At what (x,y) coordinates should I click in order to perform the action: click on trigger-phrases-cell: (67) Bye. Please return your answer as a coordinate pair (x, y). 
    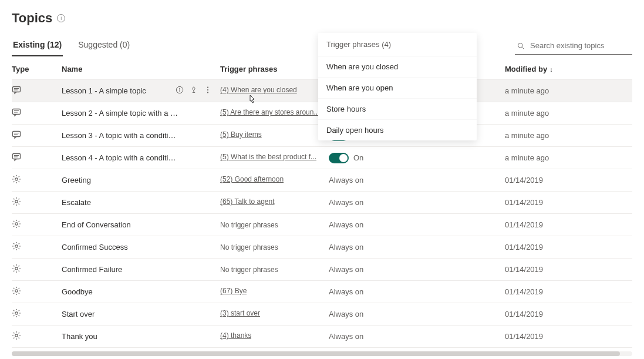
    Looking at the image, I should click on (275, 291).